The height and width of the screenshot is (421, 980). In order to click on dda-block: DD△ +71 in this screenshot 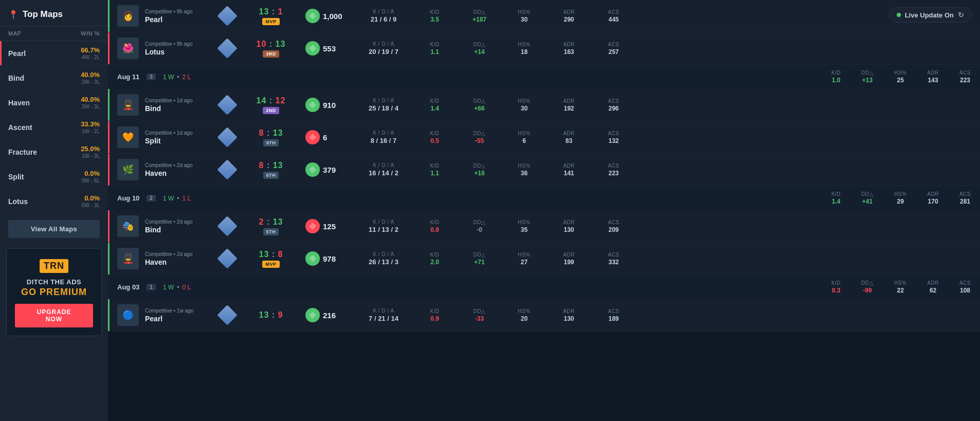, I will do `click(479, 259)`.